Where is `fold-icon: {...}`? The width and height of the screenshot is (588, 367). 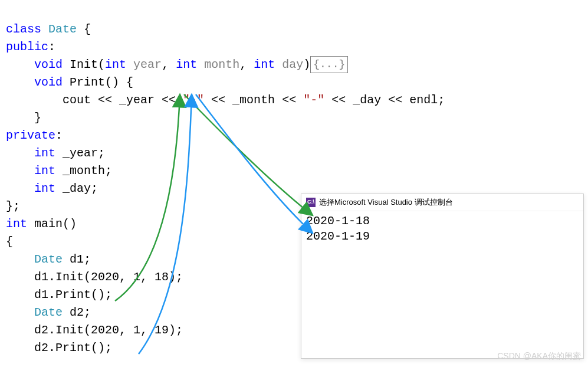
fold-icon: {...} is located at coordinates (329, 65).